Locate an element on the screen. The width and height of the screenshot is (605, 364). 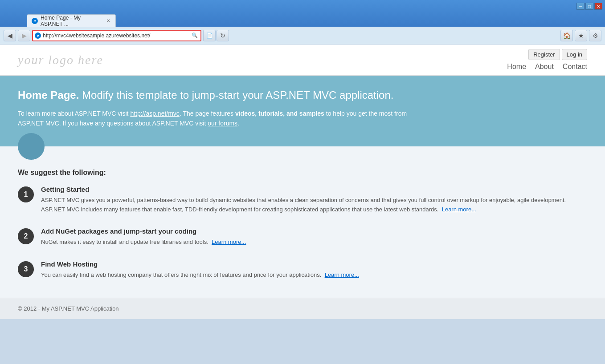
address-input is located at coordinates (116, 36).